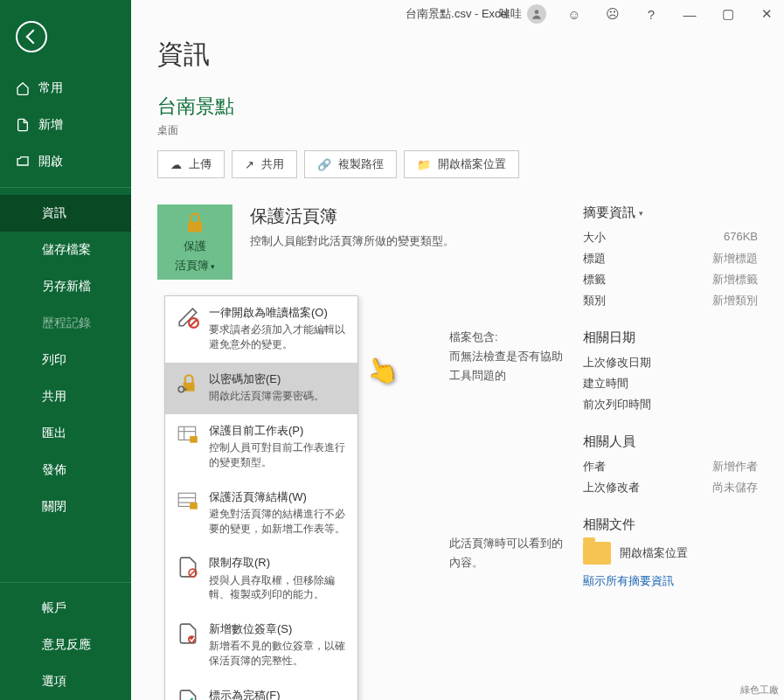 The image size is (784, 700). What do you see at coordinates (66, 360) in the screenshot?
I see `nav-print: 列印` at bounding box center [66, 360].